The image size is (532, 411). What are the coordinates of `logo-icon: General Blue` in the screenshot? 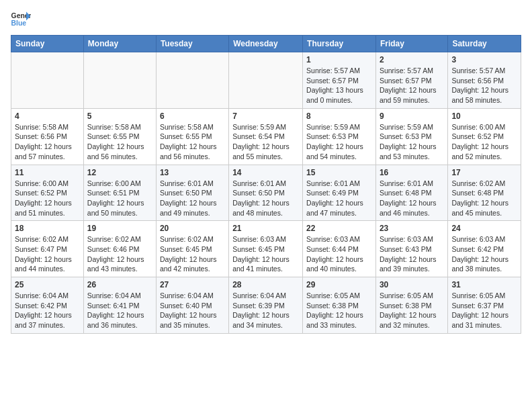 It's located at (21, 19).